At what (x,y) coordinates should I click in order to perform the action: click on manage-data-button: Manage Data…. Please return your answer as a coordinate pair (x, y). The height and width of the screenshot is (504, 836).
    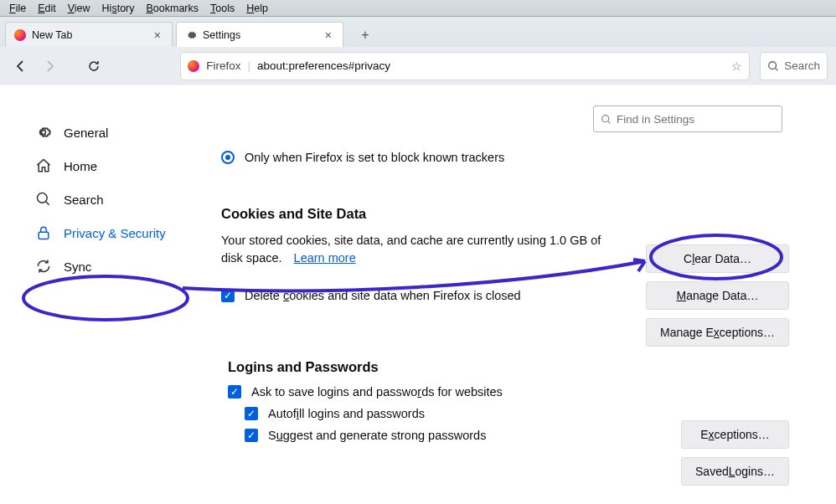
    Looking at the image, I should click on (717, 296).